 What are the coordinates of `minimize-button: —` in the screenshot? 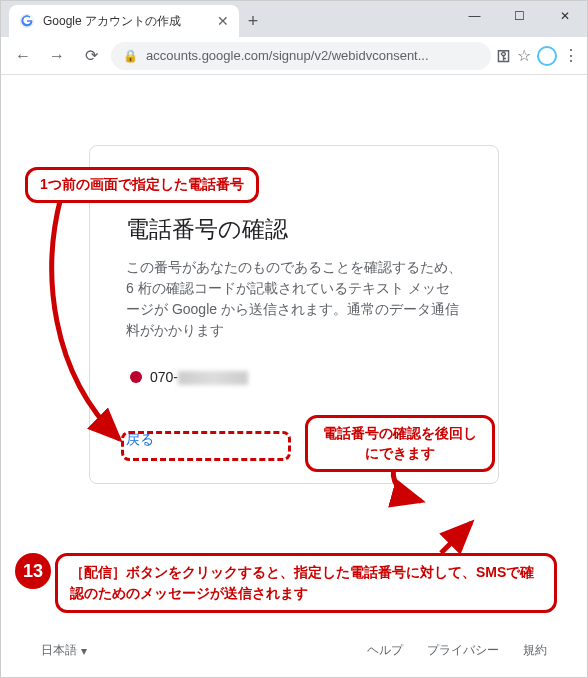 It's located at (474, 16).